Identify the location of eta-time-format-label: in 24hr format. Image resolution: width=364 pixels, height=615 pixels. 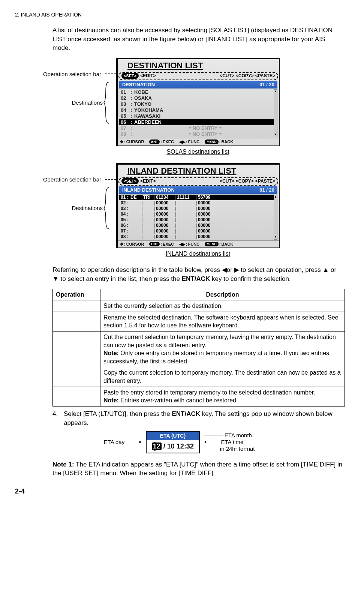
(229, 449).